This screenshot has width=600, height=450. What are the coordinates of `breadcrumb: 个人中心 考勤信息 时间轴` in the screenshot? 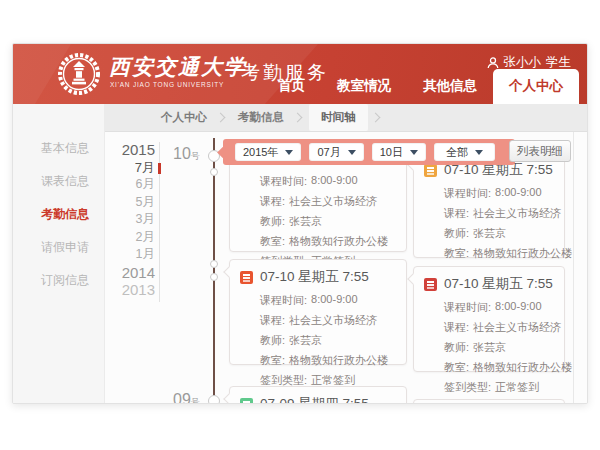 It's located at (346, 118).